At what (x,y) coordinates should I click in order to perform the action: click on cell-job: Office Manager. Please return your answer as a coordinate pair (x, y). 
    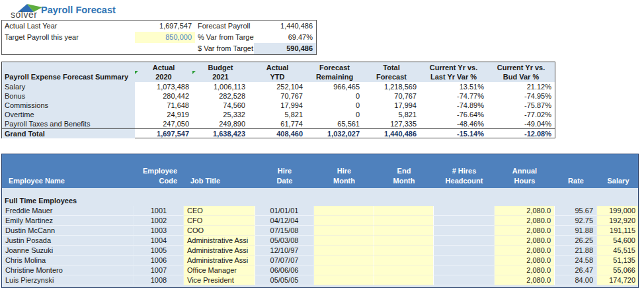
    Looking at the image, I should click on (220, 270).